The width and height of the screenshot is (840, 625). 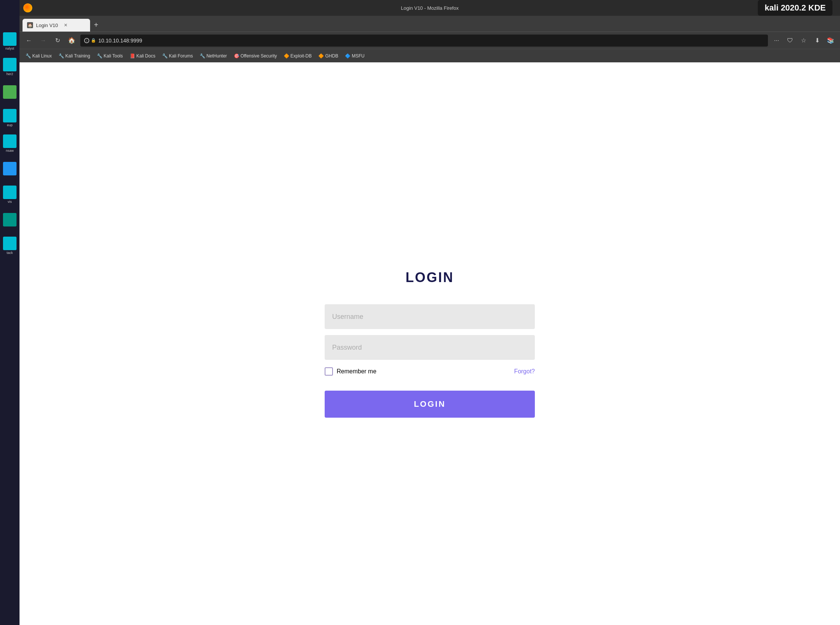 What do you see at coordinates (430, 347) in the screenshot?
I see `password-input` at bounding box center [430, 347].